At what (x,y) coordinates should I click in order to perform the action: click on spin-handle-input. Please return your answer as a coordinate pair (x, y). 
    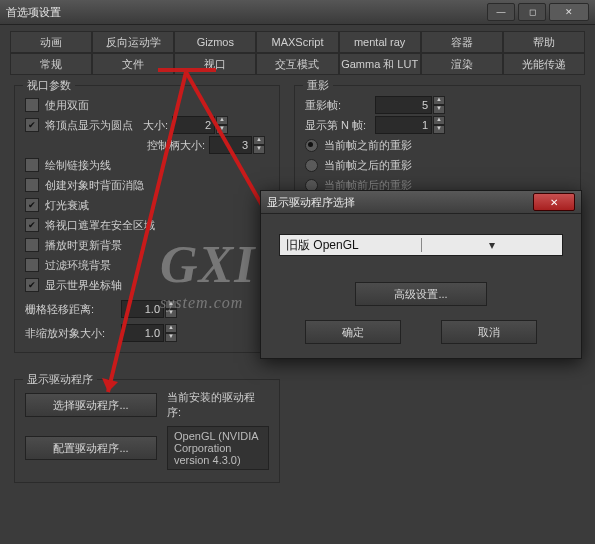
    Looking at the image, I should click on (230, 145).